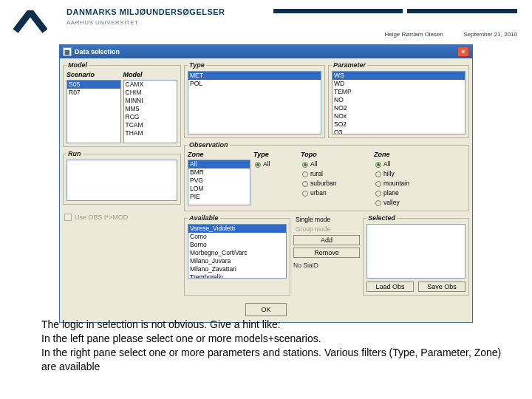 The height and width of the screenshot is (399, 532). What do you see at coordinates (335, 154) in the screenshot?
I see `obs-topo-label: Topo` at bounding box center [335, 154].